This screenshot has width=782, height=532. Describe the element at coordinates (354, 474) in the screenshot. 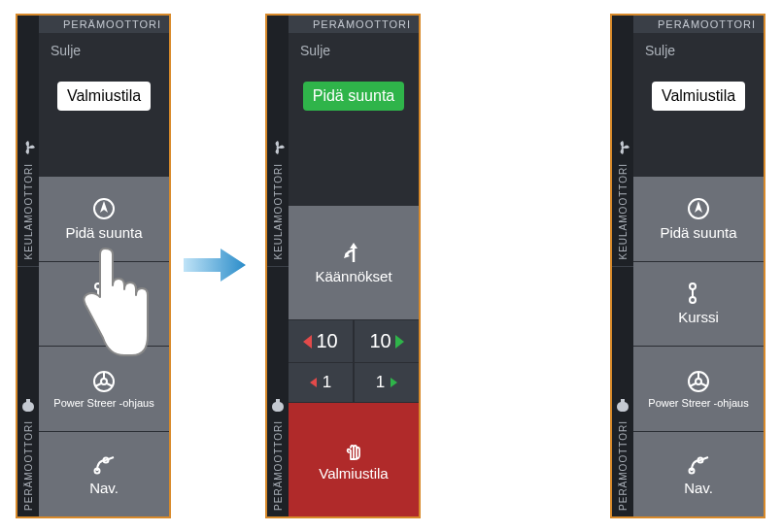

I see `btn-label: Valmiustila` at that location.